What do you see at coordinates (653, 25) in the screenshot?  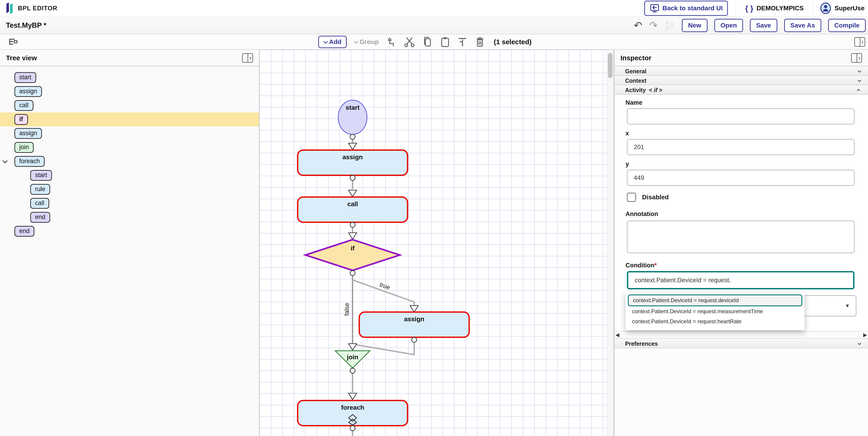 I see `redo-icon: ↷` at bounding box center [653, 25].